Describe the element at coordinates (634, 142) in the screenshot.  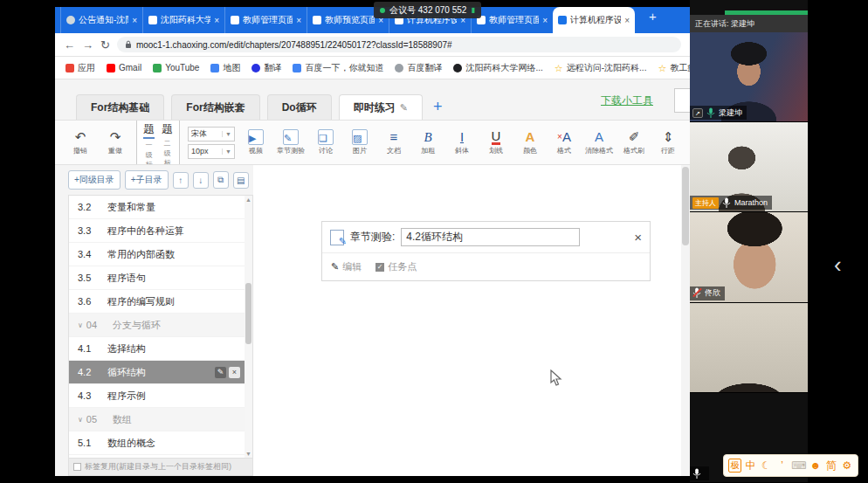
I see `toolbar-button: ✐ 格式刷` at that location.